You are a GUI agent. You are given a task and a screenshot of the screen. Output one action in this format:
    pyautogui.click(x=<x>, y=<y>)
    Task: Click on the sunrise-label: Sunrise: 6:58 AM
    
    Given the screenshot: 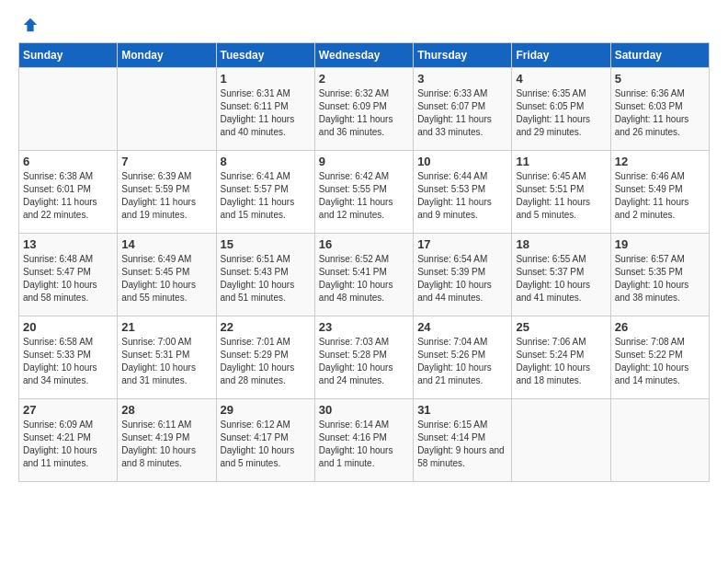 What is the action you would take?
    pyautogui.click(x=58, y=342)
    